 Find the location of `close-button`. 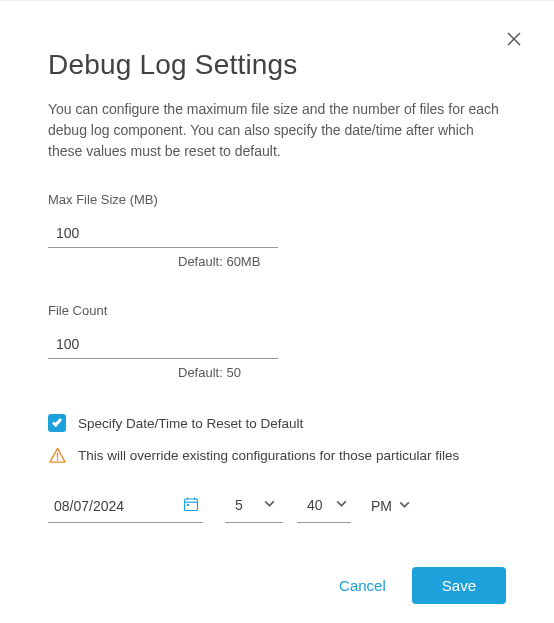

close-button is located at coordinates (516, 41).